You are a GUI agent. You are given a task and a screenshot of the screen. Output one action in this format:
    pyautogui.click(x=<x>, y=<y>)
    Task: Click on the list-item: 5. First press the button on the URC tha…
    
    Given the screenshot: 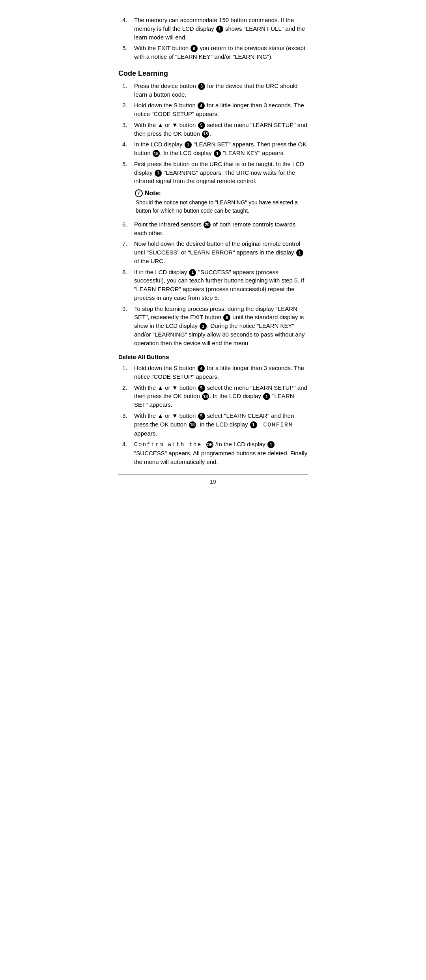 What is the action you would take?
    pyautogui.click(x=213, y=189)
    